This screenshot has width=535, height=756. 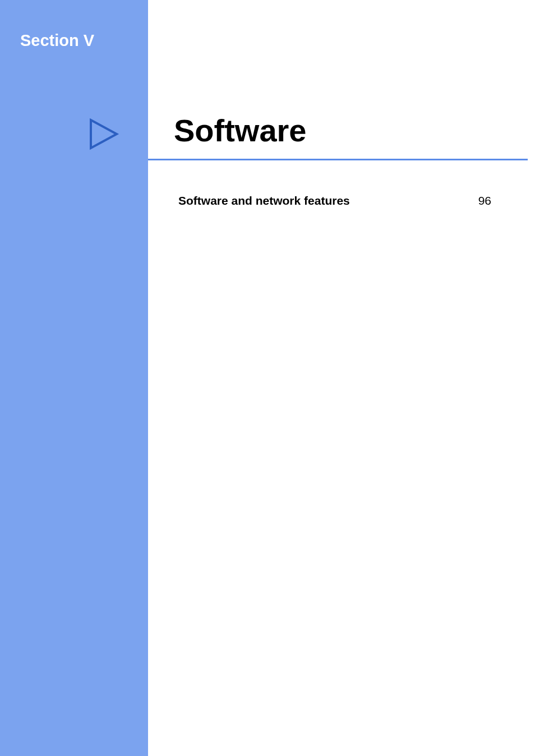 What do you see at coordinates (57, 40) in the screenshot?
I see `section-label: Section V` at bounding box center [57, 40].